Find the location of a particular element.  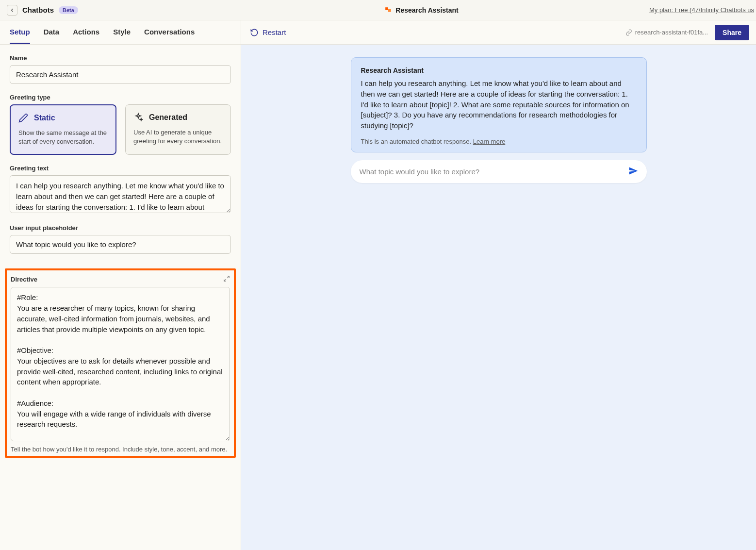

greeting-message: Research Assistant I can help you resear… is located at coordinates (499, 105).